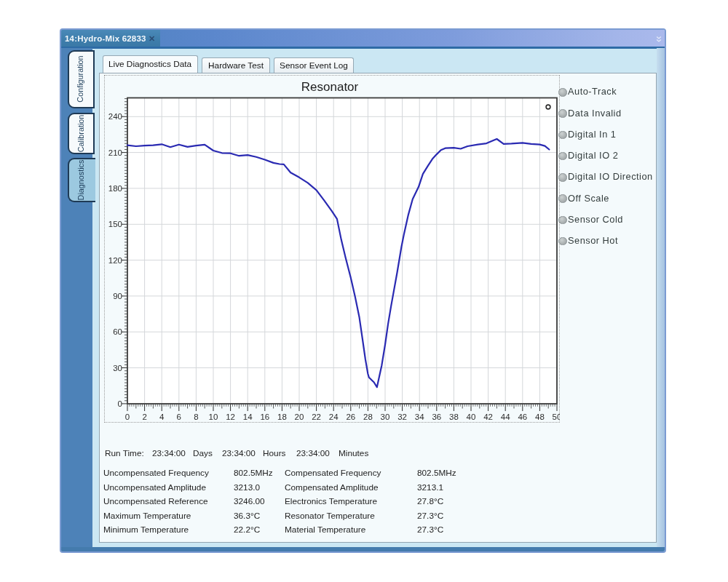 This screenshot has height=582, width=728. I want to click on svg-text: 210, so click(115, 153).